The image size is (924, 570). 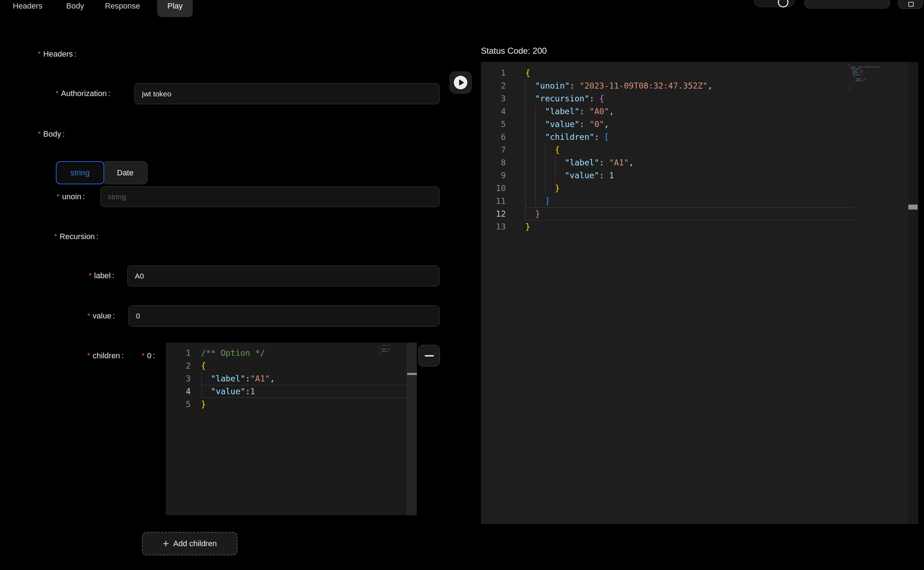 I want to click on label-input, so click(x=283, y=276).